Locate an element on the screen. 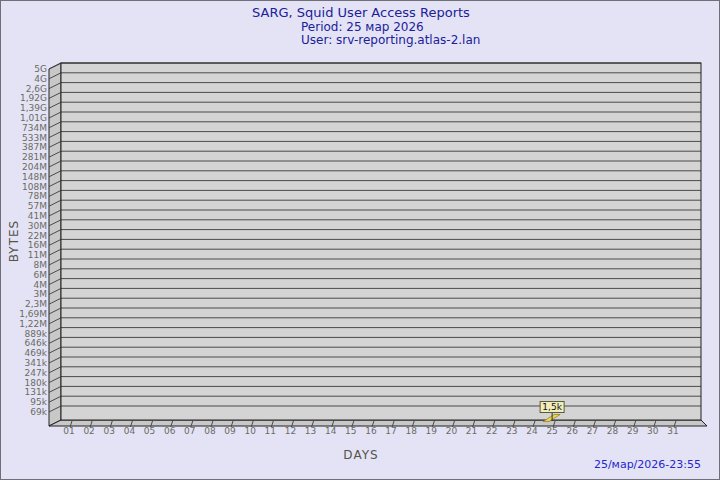 This screenshot has height=480, width=720. y-tick-label: 180k is located at coordinates (36, 383).